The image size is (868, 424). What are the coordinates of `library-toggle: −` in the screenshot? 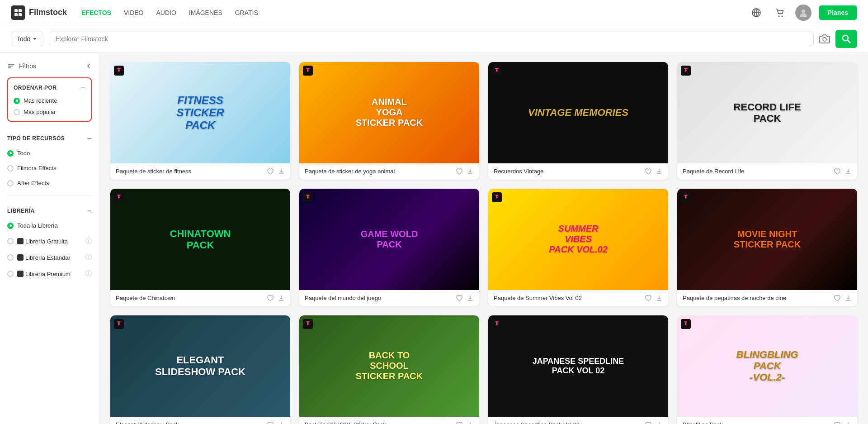 It's located at (90, 211).